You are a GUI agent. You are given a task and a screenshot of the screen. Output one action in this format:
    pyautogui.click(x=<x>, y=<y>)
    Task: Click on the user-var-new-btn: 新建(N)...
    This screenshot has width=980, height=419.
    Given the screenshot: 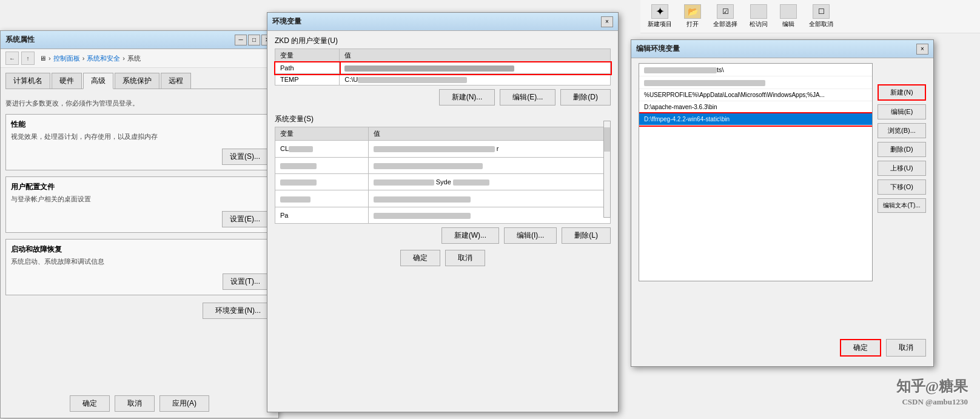 What is the action you would take?
    pyautogui.click(x=467, y=97)
    